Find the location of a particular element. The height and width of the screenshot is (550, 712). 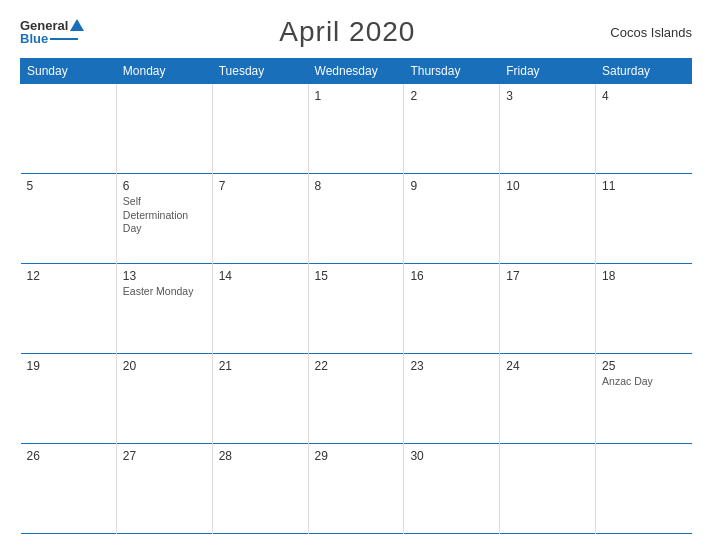

col-header-tuesday: Tuesday is located at coordinates (260, 72).